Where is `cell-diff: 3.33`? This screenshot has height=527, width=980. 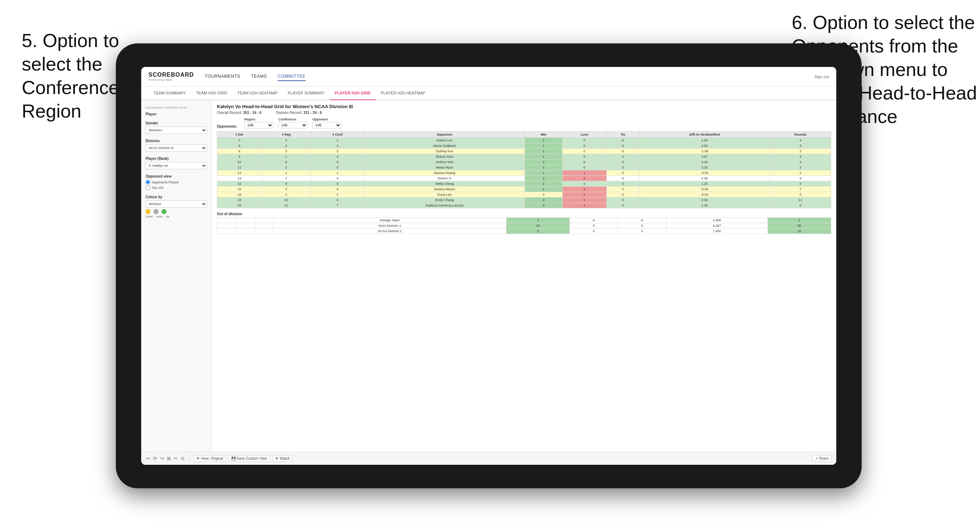 cell-diff: 3.33 is located at coordinates (705, 168).